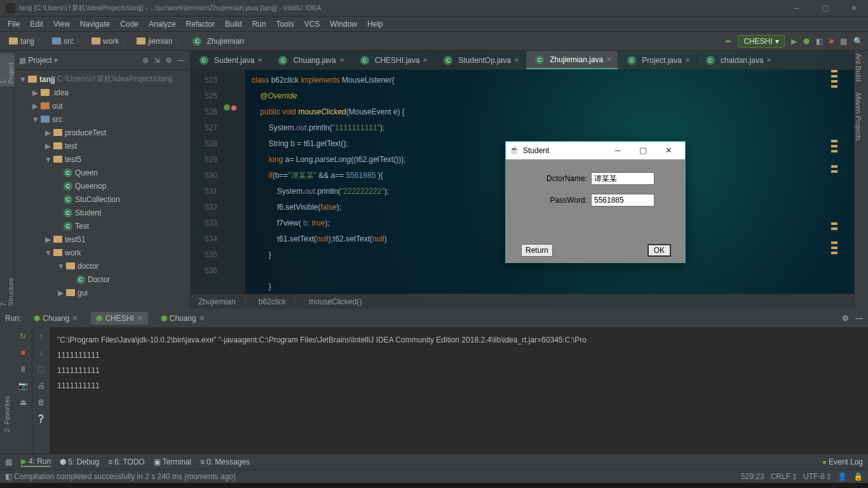  Describe the element at coordinates (537, 250) in the screenshot. I see `return-button: Return` at that location.